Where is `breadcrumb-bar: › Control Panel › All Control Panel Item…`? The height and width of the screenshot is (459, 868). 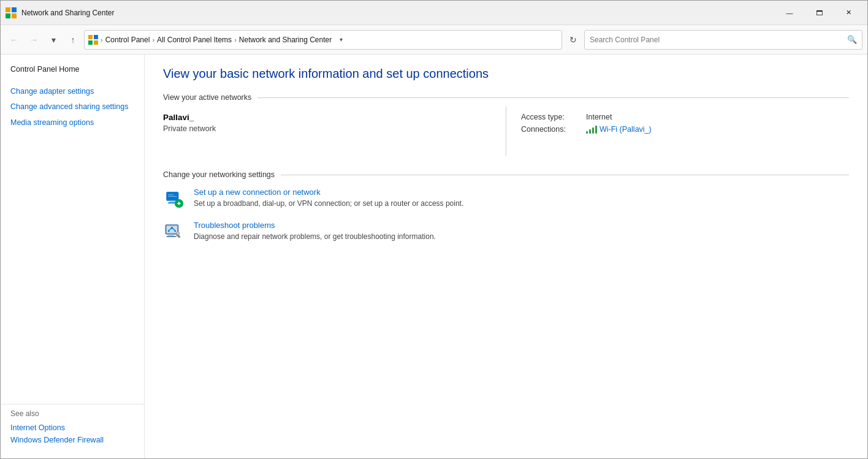 breadcrumb-bar: › Control Panel › All Control Panel Item… is located at coordinates (323, 40).